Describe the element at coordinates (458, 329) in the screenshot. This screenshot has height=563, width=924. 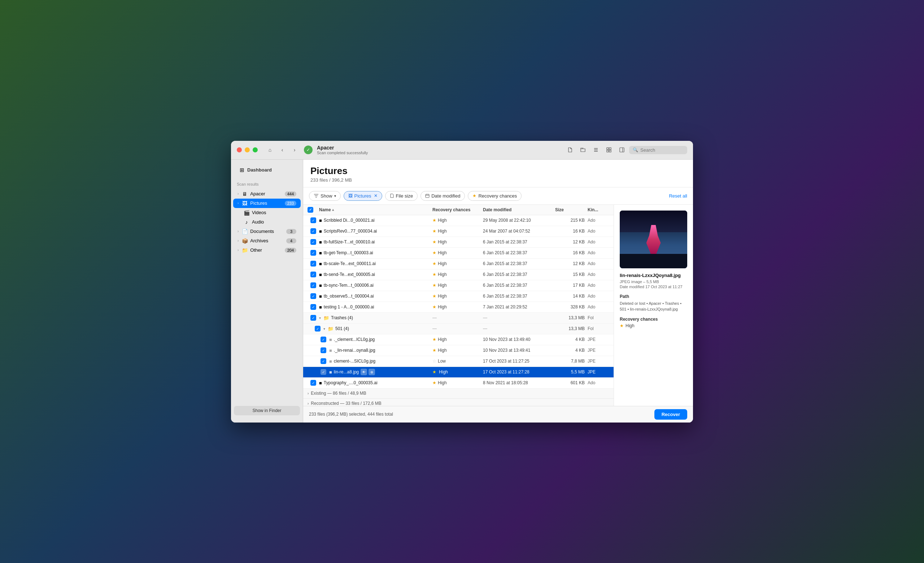
I see `table-row-folder-501: ✓ ▾ 📁 501 (4) — — 13,3 MB Fol` at that location.